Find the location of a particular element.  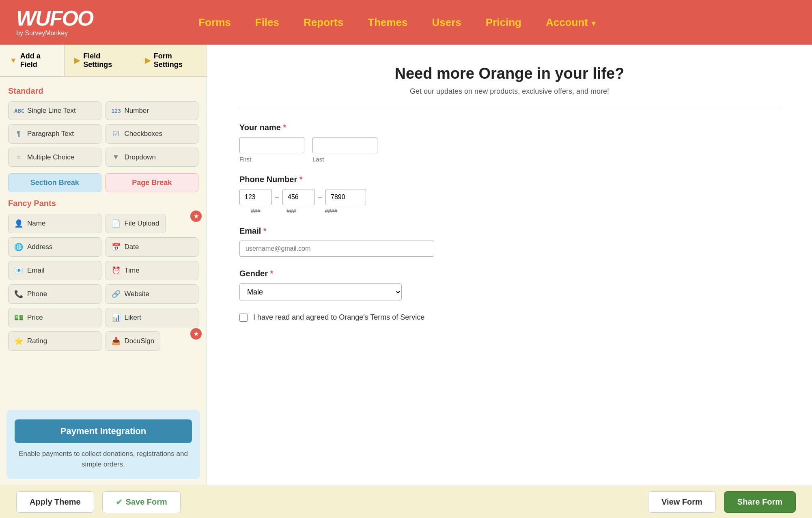

main-nav: Forms Files Reports Themes Users Pricing… is located at coordinates (398, 23).